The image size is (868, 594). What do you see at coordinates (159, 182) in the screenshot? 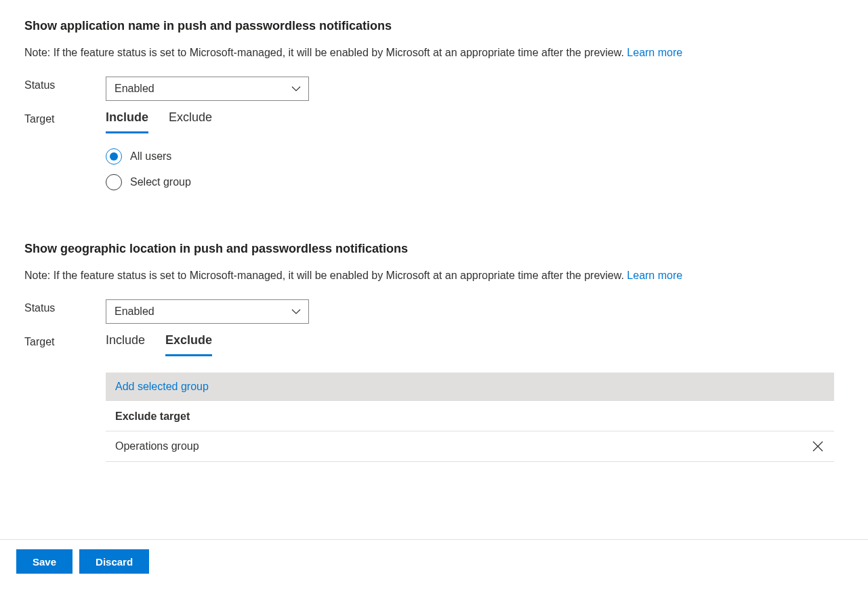
I see `radio-select-group: Select group` at bounding box center [159, 182].